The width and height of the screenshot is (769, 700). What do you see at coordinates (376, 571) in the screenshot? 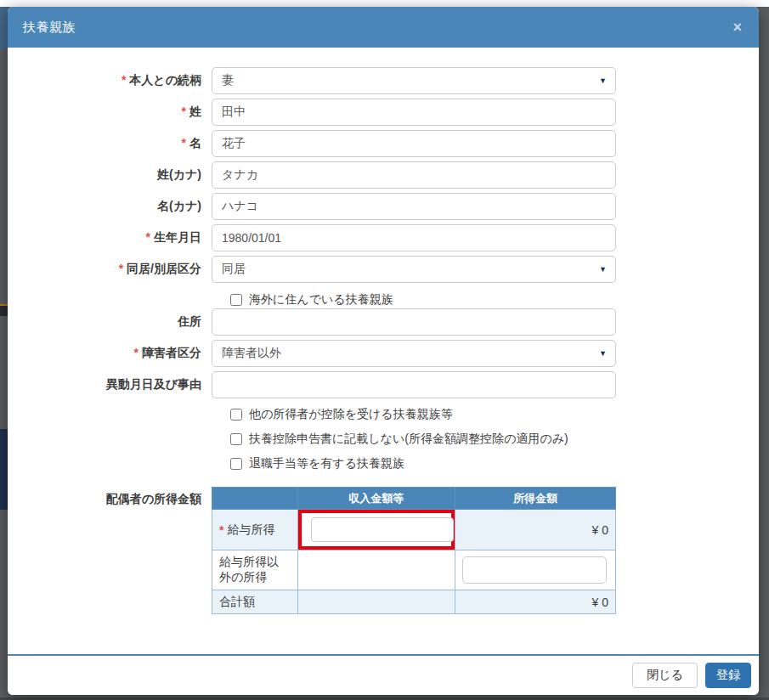
I see `other-income-empty-cell` at bounding box center [376, 571].